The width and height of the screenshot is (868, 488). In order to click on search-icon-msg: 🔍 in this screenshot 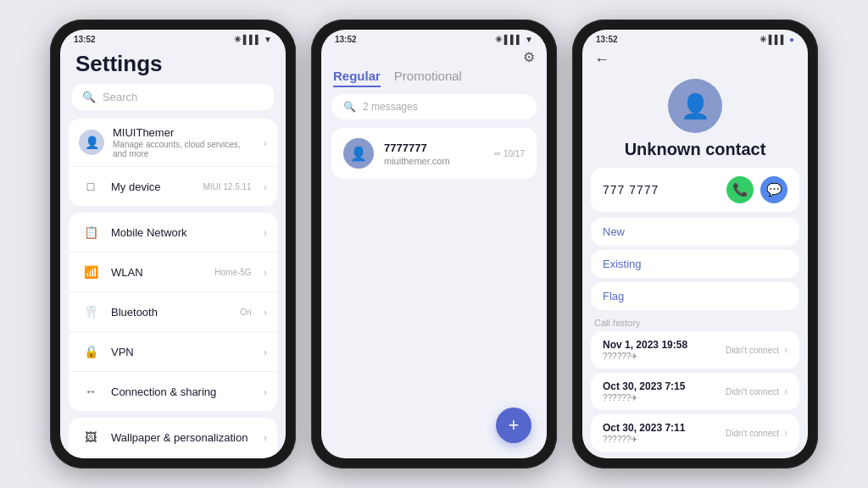, I will do `click(349, 107)`.